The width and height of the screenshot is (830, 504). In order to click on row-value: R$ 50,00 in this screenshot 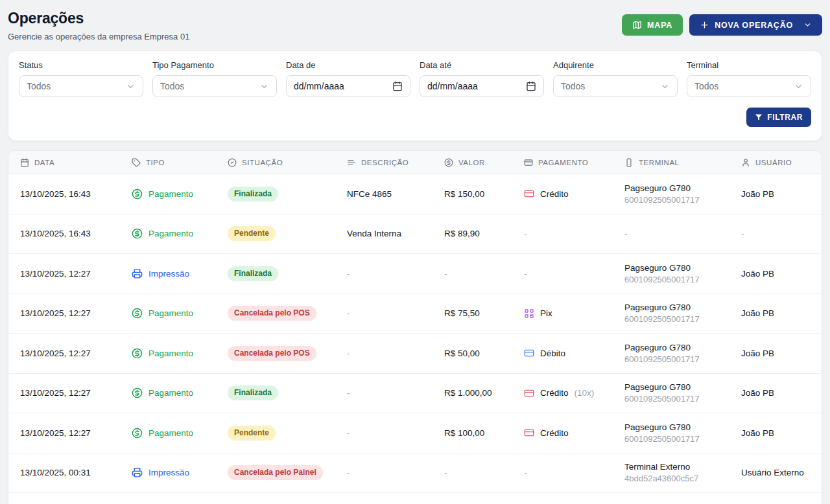, I will do `click(484, 354)`.